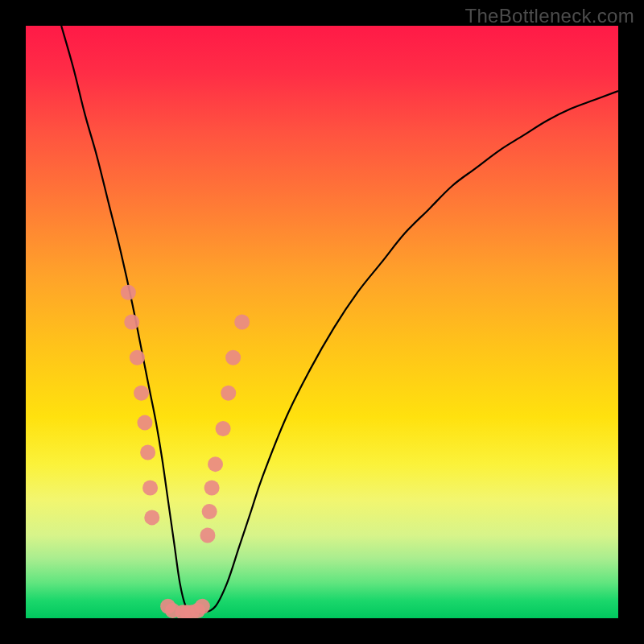 The image size is (644, 644). Describe the element at coordinates (549, 16) in the screenshot. I see `watermark-text: TheBottleneck.com` at that location.